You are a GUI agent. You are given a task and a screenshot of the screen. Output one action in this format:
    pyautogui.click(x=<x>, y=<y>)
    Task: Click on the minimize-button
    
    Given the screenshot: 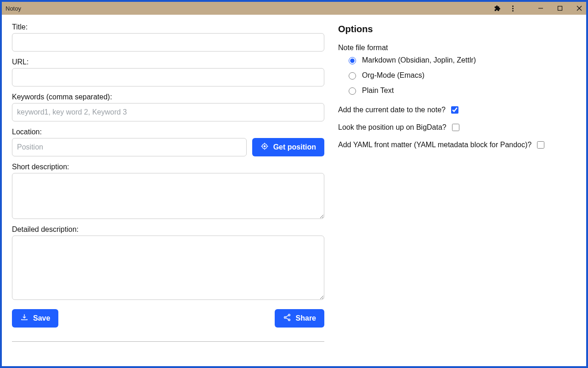 What is the action you would take?
    pyautogui.click(x=541, y=8)
    